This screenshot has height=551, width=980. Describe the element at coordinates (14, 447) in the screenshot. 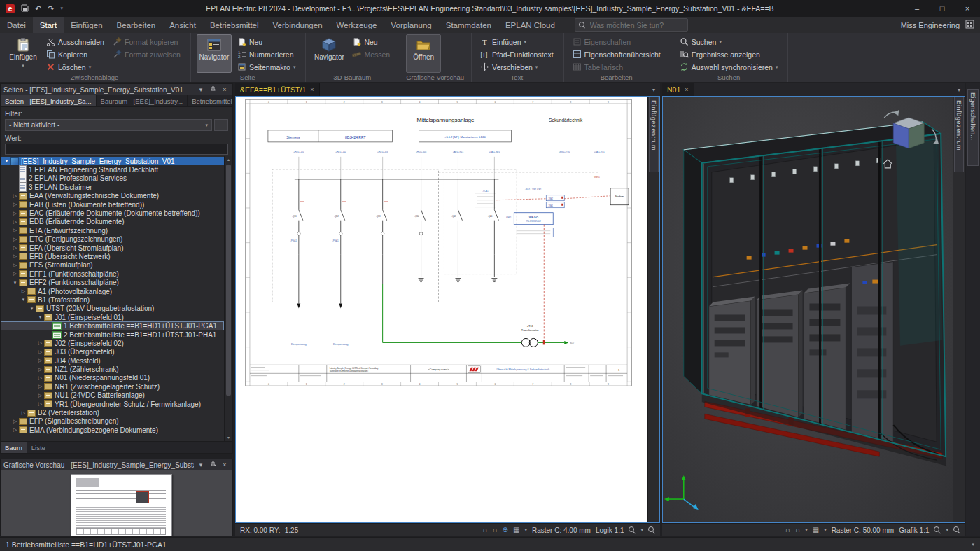

I see `view-tab-0: Baum` at that location.